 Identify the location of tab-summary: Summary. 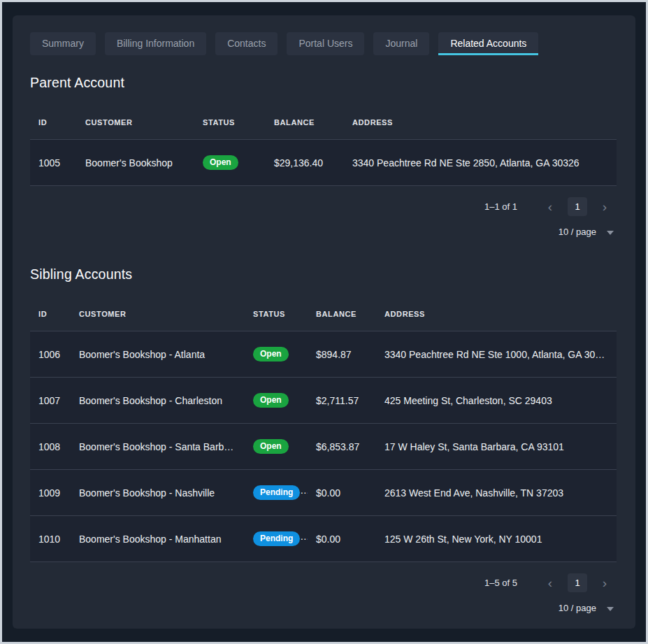
(63, 43).